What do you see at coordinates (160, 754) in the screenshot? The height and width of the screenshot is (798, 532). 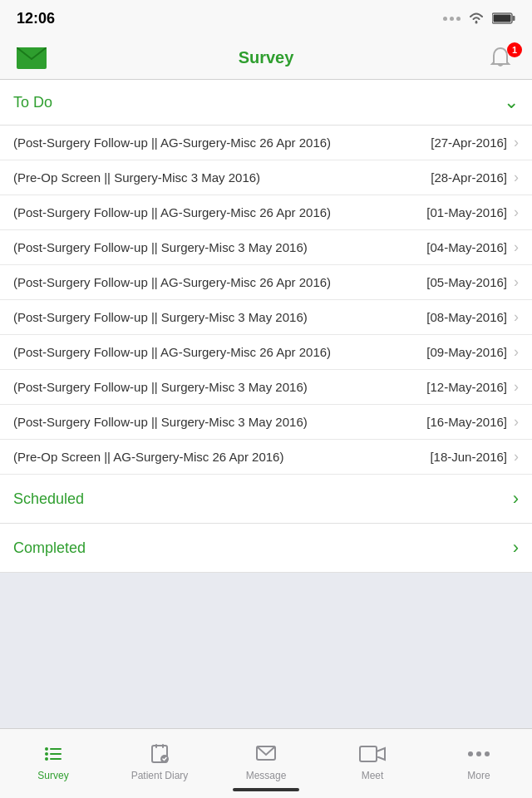 I see `diary-icon` at bounding box center [160, 754].